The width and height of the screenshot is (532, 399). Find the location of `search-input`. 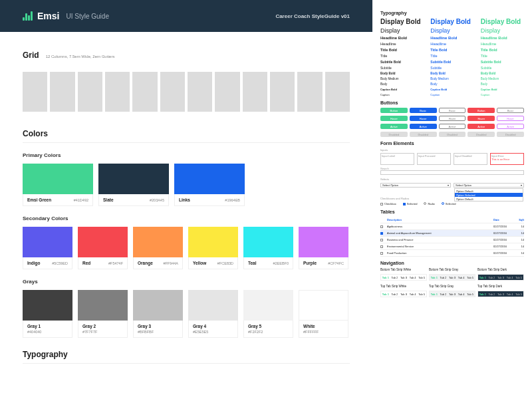

search-input is located at coordinates (452, 173).